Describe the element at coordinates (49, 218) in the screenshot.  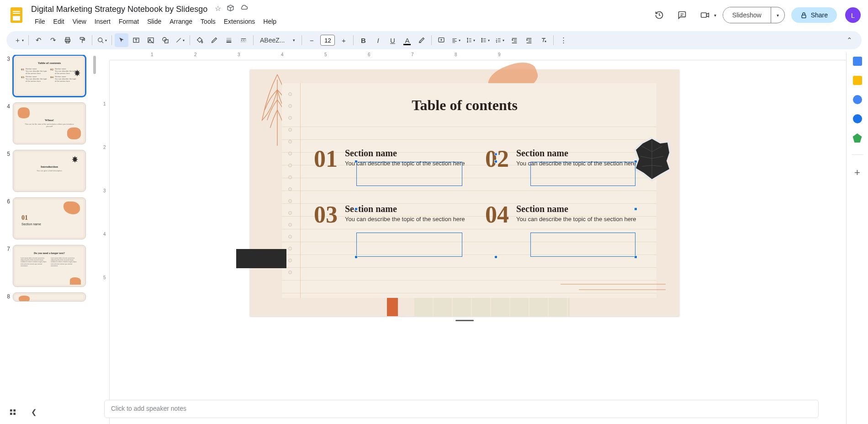
I see `slide-thumbnail-6: 01 Section name` at that location.